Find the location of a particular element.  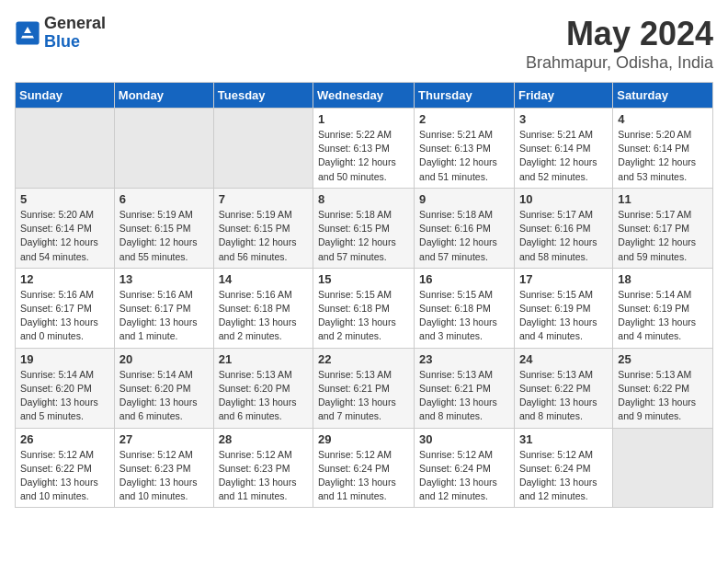

day-number: 13 is located at coordinates (164, 280).